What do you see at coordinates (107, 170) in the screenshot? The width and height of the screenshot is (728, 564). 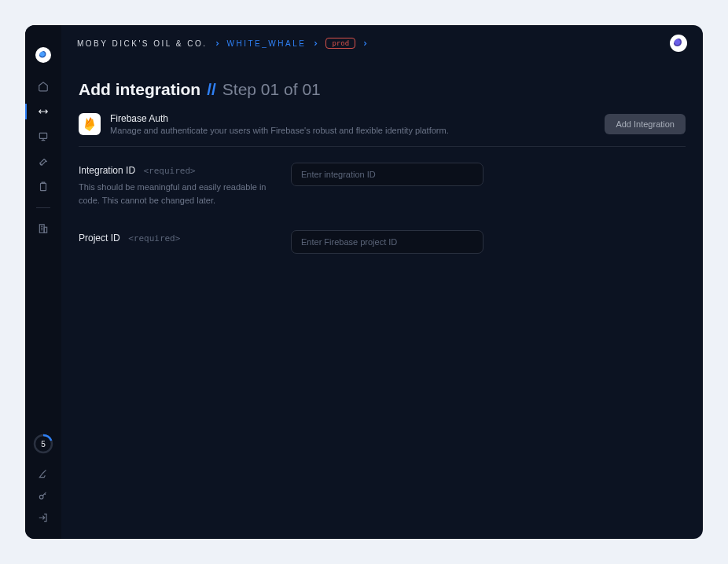 I see `integration-id-label: Integration ID` at bounding box center [107, 170].